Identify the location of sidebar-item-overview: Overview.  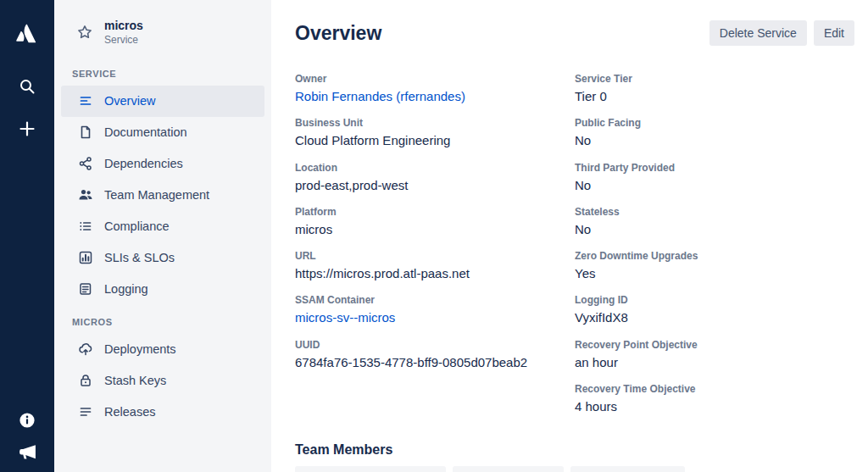
(163, 102).